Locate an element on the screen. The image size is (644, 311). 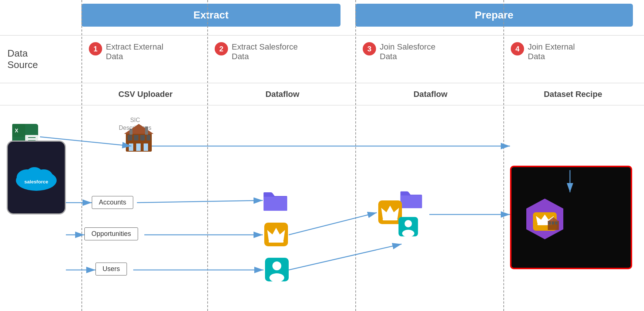
users-dataset-icon is located at coordinates (277, 270).